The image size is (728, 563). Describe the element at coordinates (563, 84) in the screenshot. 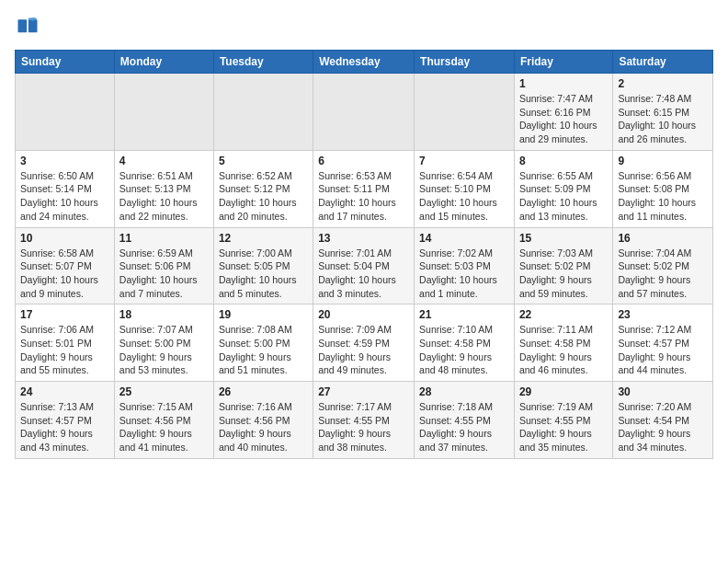

I see `day-number: 1` at that location.